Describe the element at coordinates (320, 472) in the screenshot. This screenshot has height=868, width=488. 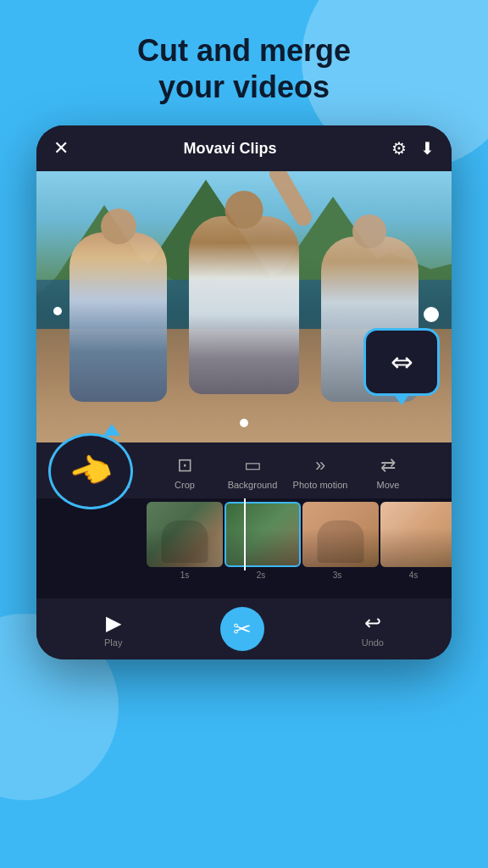
I see `toolbar-item-photo-motion: » Photo motion` at that location.